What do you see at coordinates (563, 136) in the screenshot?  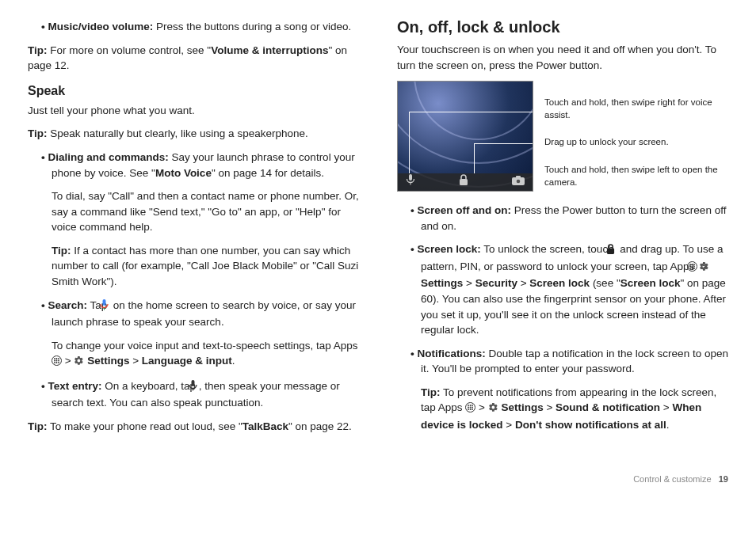 I see `lockscreen-figure: Touch and hold, then swipe right for voi…` at bounding box center [563, 136].